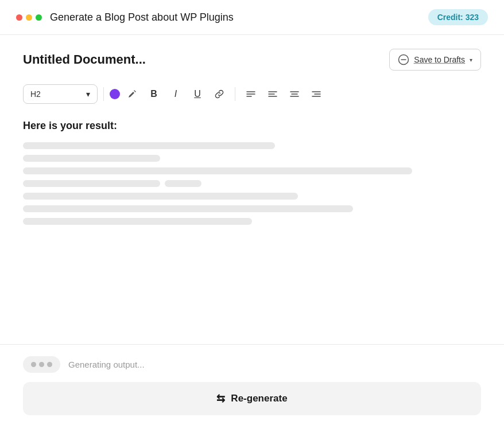 The height and width of the screenshot is (429, 504). I want to click on italic-btn: I, so click(176, 94).